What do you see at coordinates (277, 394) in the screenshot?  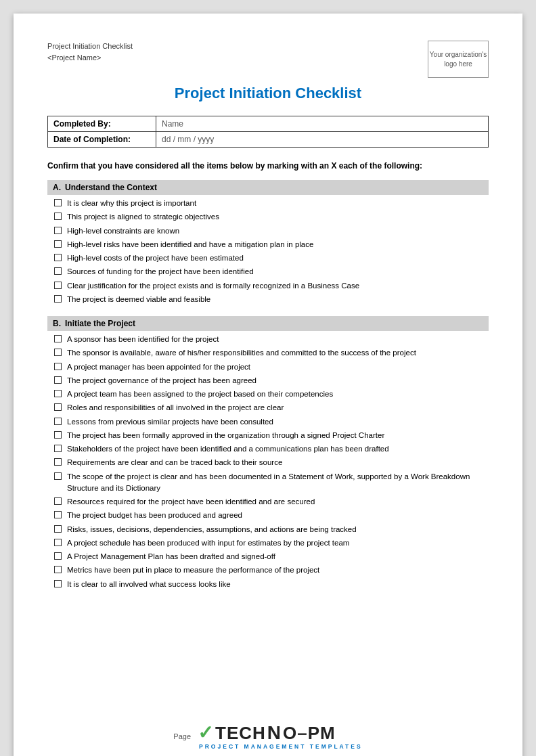 I see `item-text: A project team has been assigned to the …` at bounding box center [277, 394].